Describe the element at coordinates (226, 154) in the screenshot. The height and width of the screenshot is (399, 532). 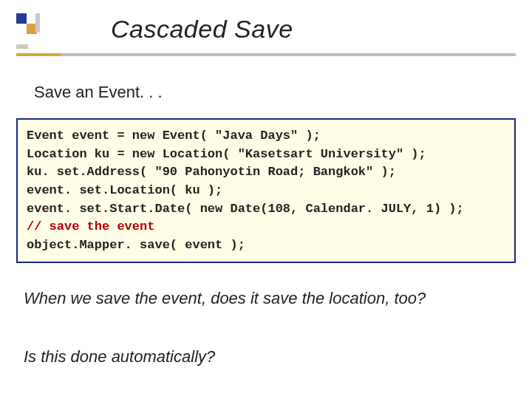
I see `code-line-2: Location ku = new Location( "Kasetsart U…` at that location.